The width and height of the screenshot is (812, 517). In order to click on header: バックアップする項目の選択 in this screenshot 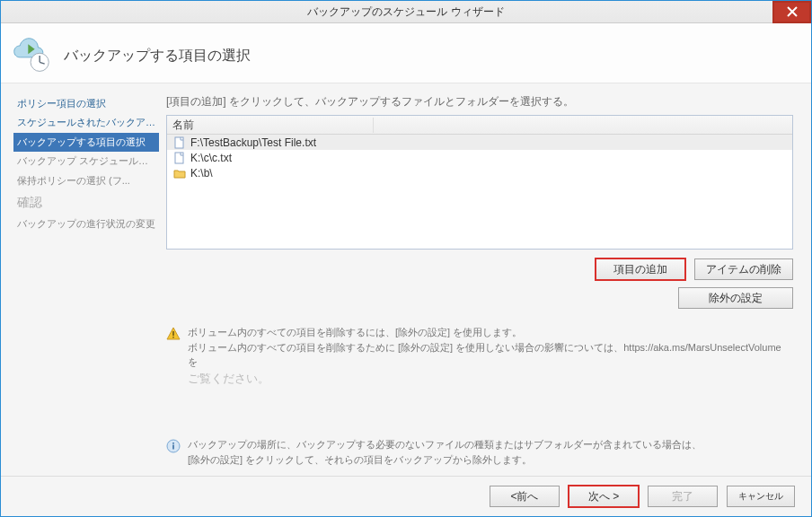, I will do `click(406, 54)`.